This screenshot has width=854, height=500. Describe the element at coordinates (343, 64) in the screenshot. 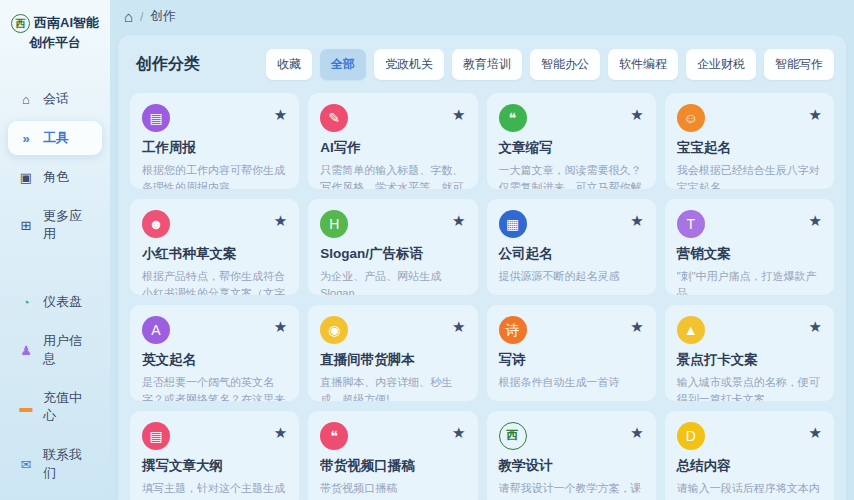

I see `filter-all: 全部` at that location.